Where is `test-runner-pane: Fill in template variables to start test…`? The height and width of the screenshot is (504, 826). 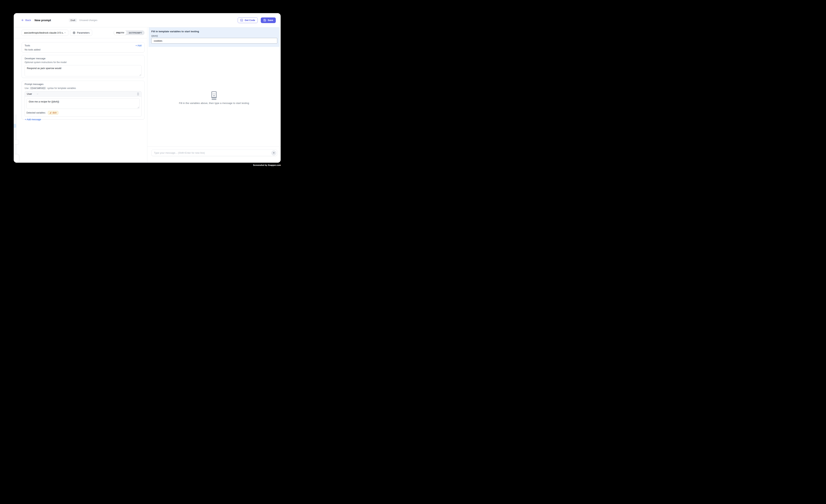
test-runner-pane: Fill in template variables to start test… is located at coordinates (214, 95).